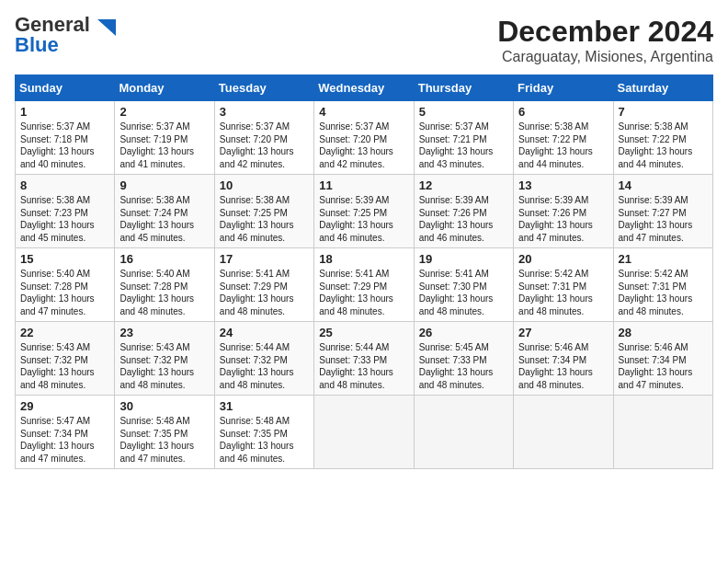  Describe the element at coordinates (65, 88) in the screenshot. I see `weekday-header-sunday: Sunday` at that location.